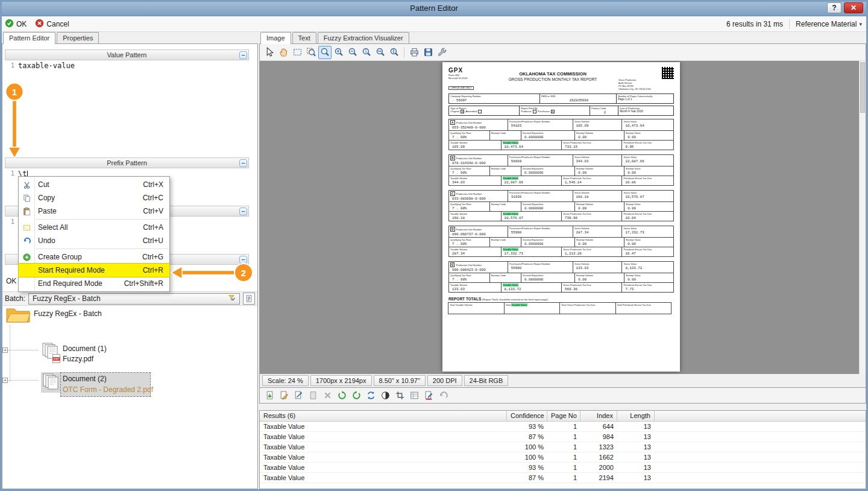 The width and height of the screenshot is (868, 491). Describe the element at coordinates (18, 315) in the screenshot. I see `folder-icon` at that location.